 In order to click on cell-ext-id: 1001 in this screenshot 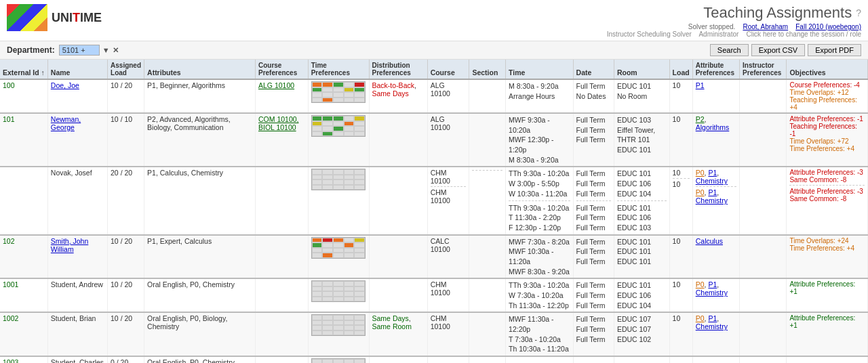, I will do `click(24, 295)`.